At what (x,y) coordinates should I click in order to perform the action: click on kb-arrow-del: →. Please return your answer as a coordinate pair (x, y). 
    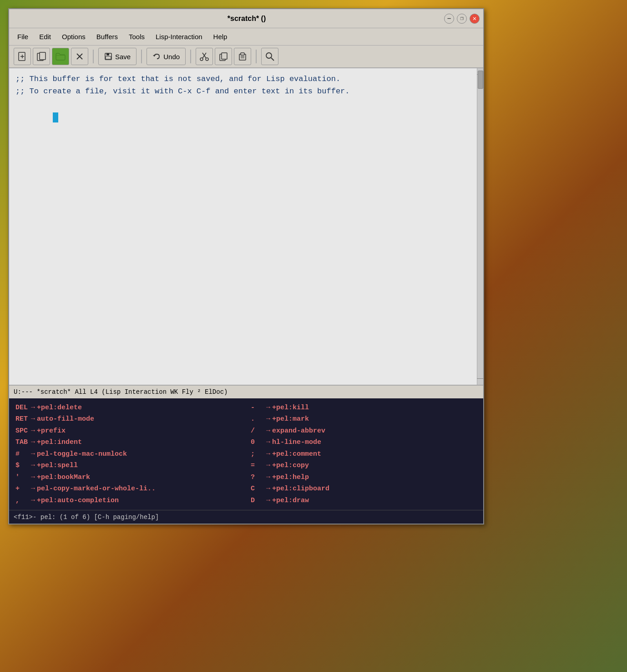
    Looking at the image, I should click on (33, 408).